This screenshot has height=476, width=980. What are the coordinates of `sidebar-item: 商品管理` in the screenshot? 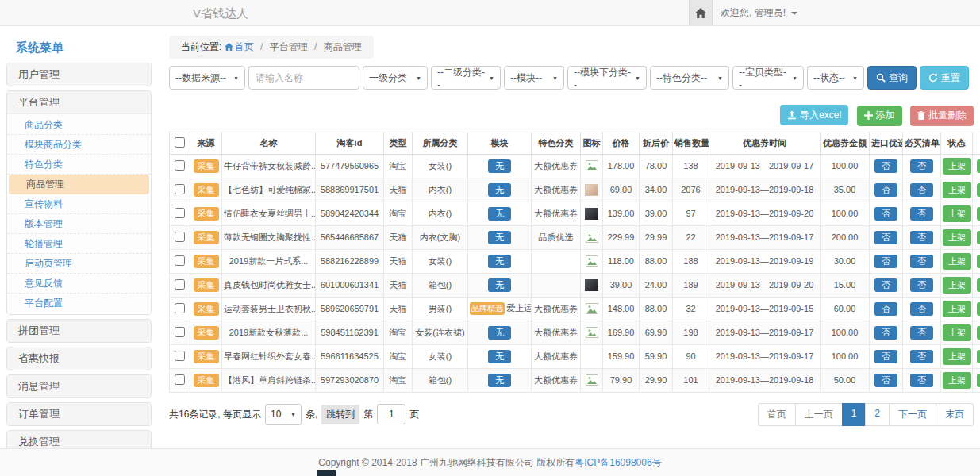 It's located at (79, 184).